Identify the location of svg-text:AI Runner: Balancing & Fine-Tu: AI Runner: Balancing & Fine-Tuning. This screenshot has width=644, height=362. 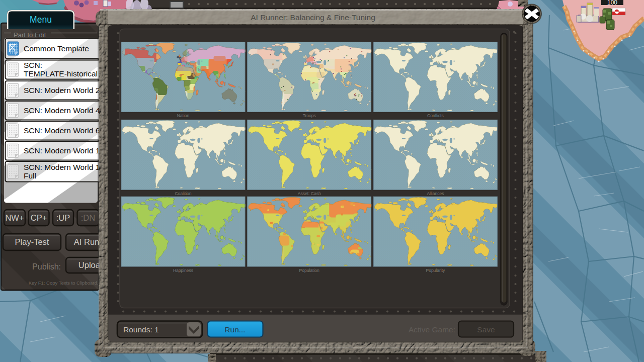
(313, 17).